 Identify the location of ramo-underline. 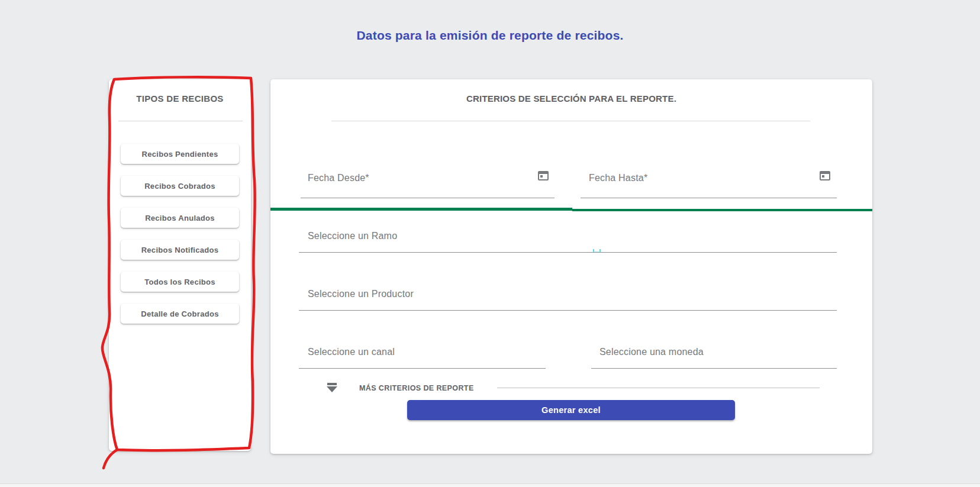
(568, 252).